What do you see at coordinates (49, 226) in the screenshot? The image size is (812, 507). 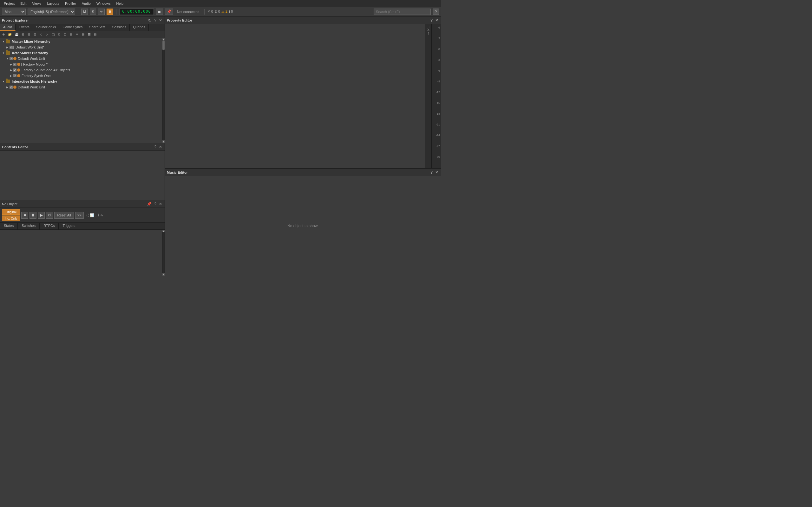 I see `transport-tab-rtpcs: RTPCs` at bounding box center [49, 226].